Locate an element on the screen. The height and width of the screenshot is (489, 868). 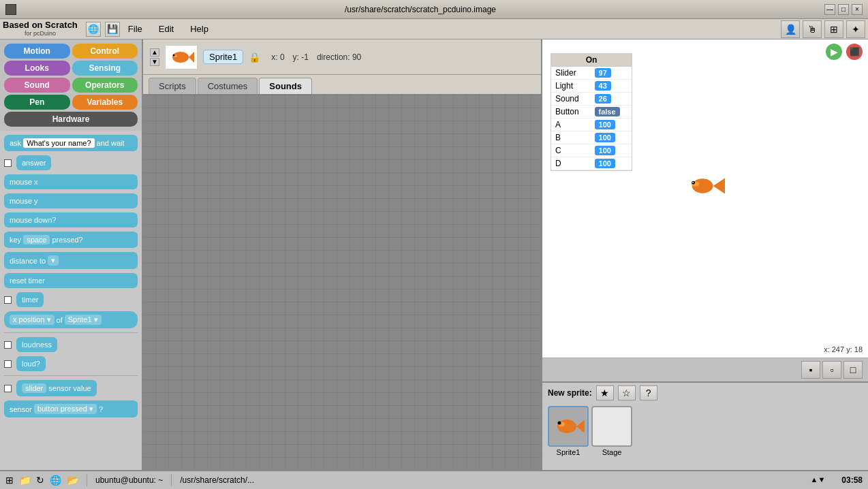
block-xpos-dropdown: x position ▾ is located at coordinates (32, 320).